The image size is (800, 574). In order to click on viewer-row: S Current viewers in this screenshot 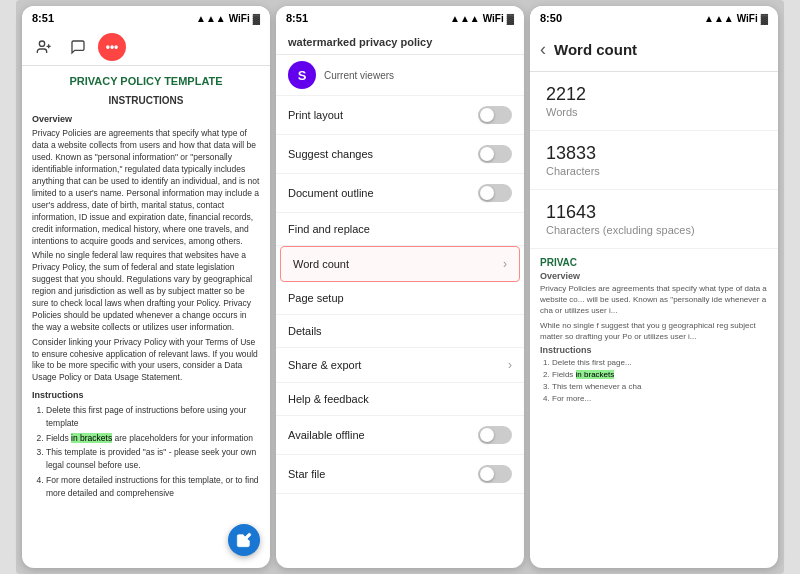, I will do `click(400, 76)`.